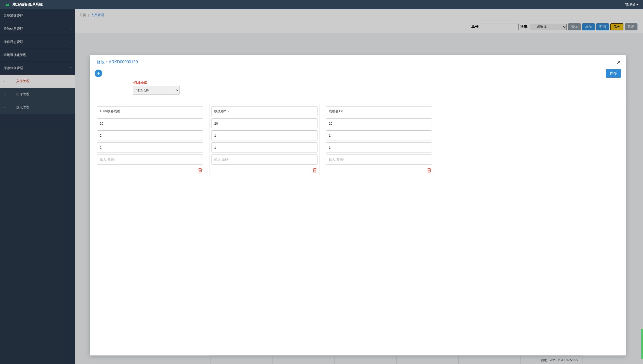 This screenshot has height=364, width=643. What do you see at coordinates (156, 90) in the screenshot?
I see `target-warehouse-select: 堆场仓库` at bounding box center [156, 90].